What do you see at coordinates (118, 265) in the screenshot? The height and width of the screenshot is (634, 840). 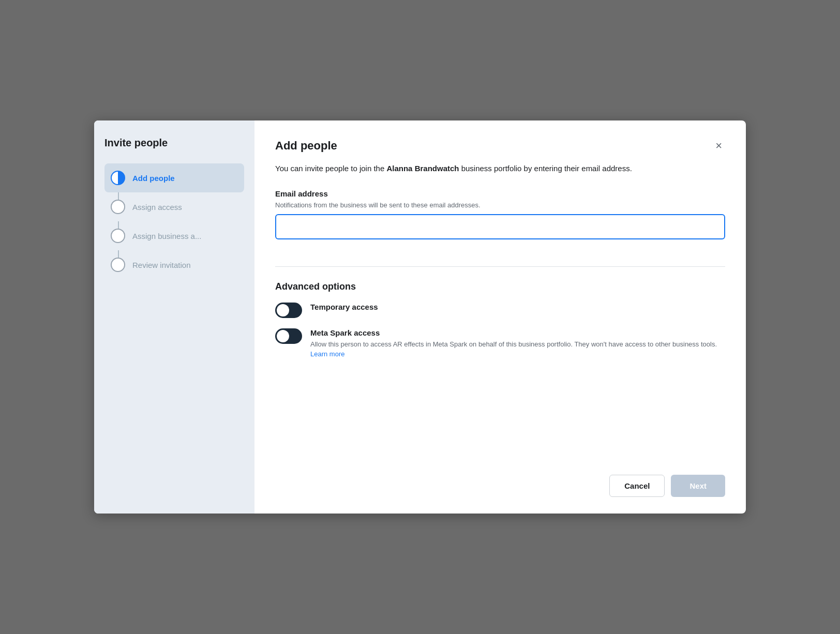 I see `step-icon-review-invitation` at bounding box center [118, 265].